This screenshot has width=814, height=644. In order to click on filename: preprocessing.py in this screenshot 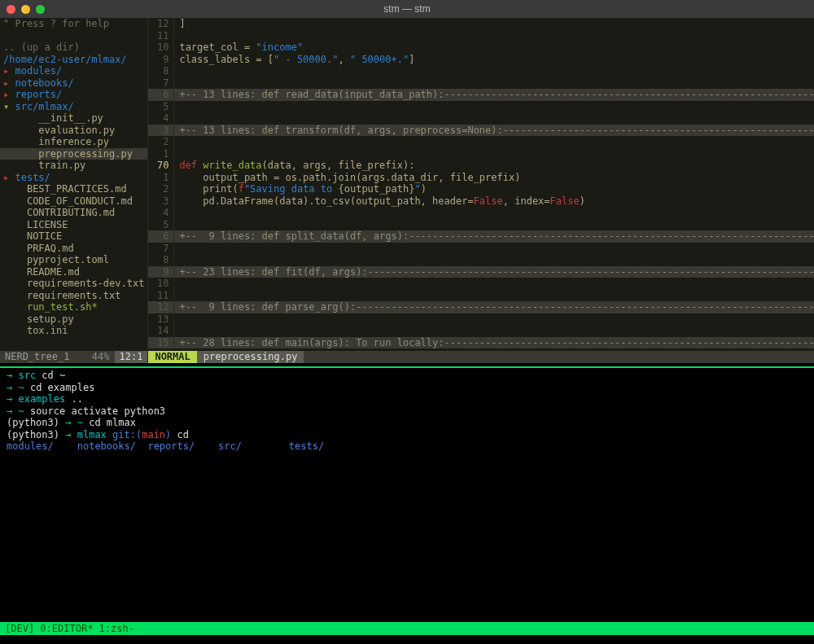, I will do `click(251, 357)`.